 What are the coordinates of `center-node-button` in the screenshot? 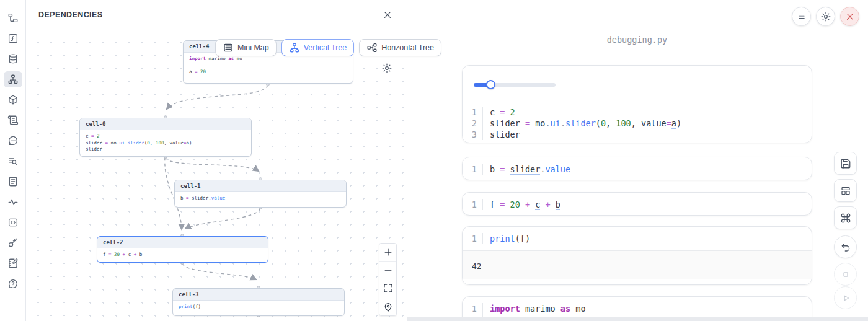 It's located at (388, 306).